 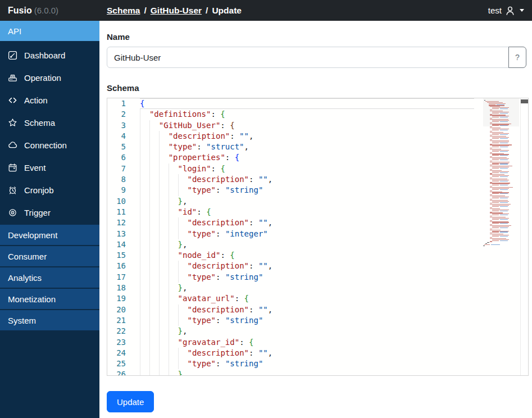 I want to click on code-line: 4"description": "",, so click(x=318, y=136).